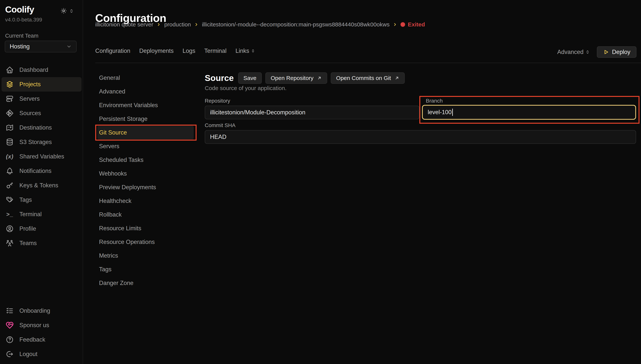  Describe the element at coordinates (69, 46) in the screenshot. I see `chevron-down-icon` at that location.